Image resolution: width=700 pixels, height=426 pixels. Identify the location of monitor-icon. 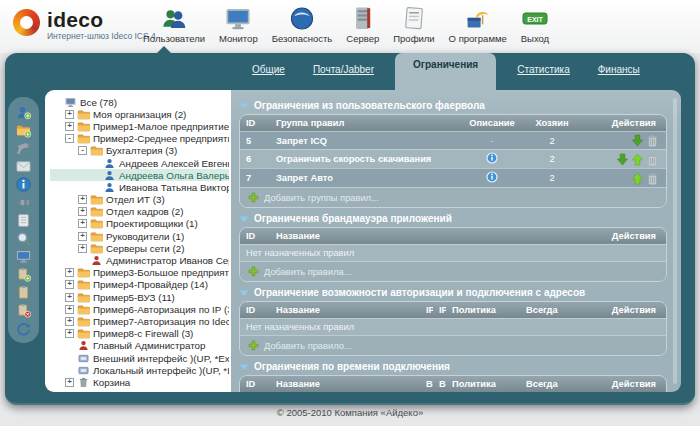
(24, 256).